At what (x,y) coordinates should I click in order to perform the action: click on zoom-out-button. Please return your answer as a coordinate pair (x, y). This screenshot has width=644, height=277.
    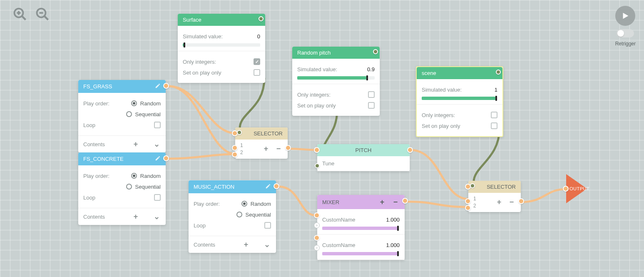
    Looking at the image, I should click on (42, 14).